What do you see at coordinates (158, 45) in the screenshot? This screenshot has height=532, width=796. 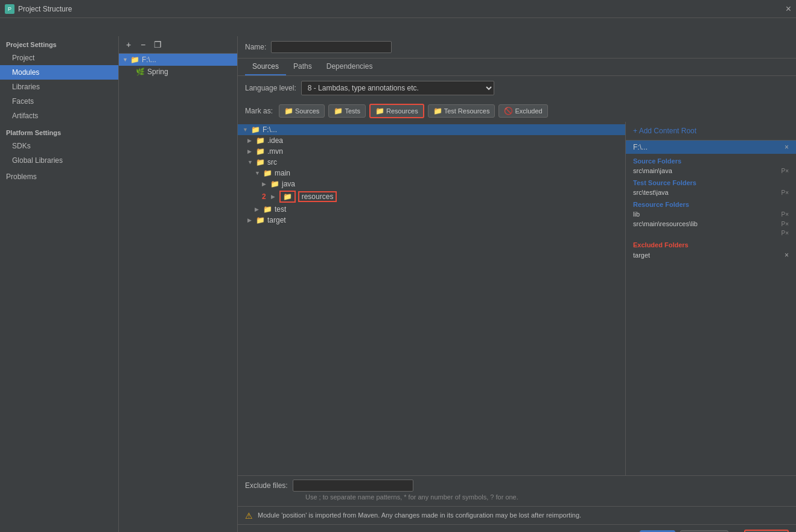 I see `copy-module-button: ❐` at bounding box center [158, 45].